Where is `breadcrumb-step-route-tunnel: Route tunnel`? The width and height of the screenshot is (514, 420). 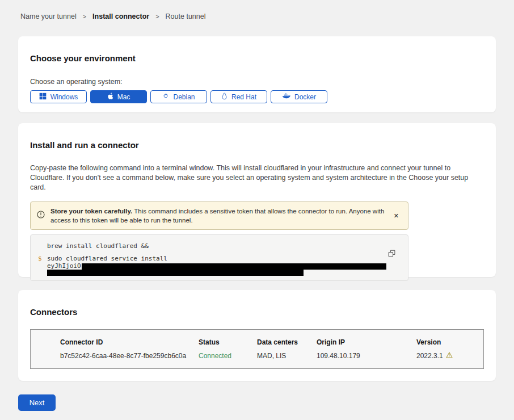 breadcrumb-step-route-tunnel: Route tunnel is located at coordinates (186, 16).